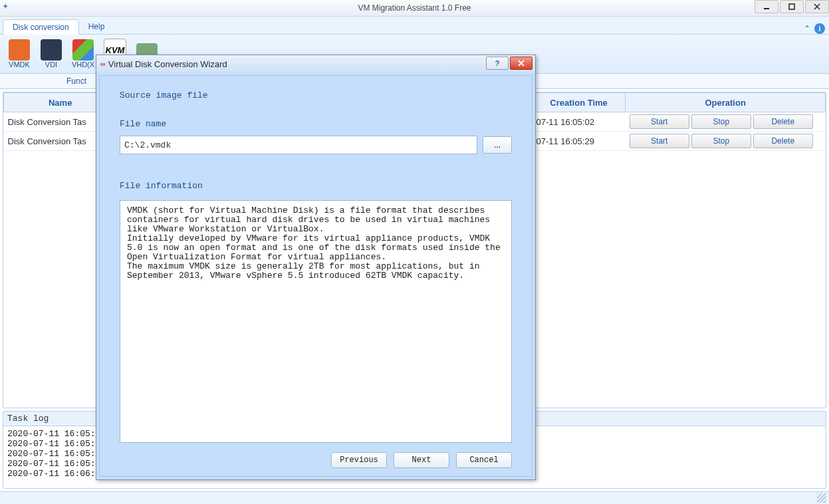  What do you see at coordinates (97, 27) in the screenshot?
I see `menu-help: Help` at bounding box center [97, 27].